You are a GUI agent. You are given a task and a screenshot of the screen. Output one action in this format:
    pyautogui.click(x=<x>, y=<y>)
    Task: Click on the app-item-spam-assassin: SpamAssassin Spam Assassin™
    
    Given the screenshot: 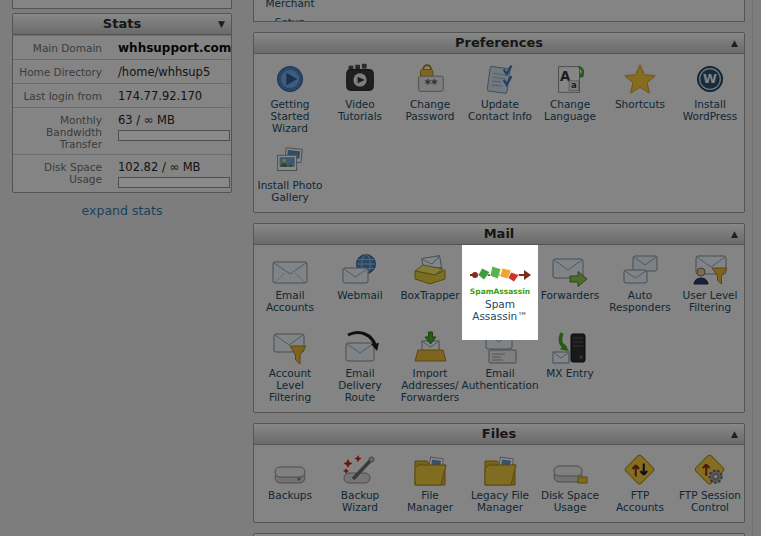 What is the action you would take?
    pyautogui.click(x=500, y=289)
    